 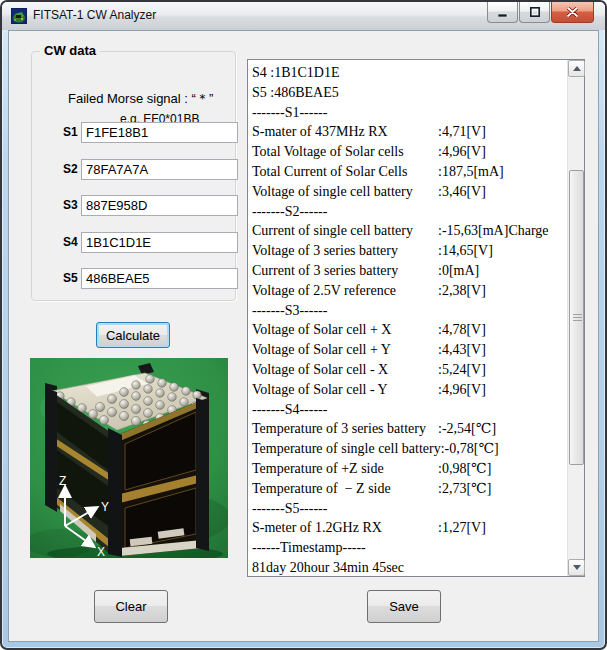 What do you see at coordinates (345, 429) in the screenshot?
I see `output-line-label: Temperature of 3 series battery` at bounding box center [345, 429].